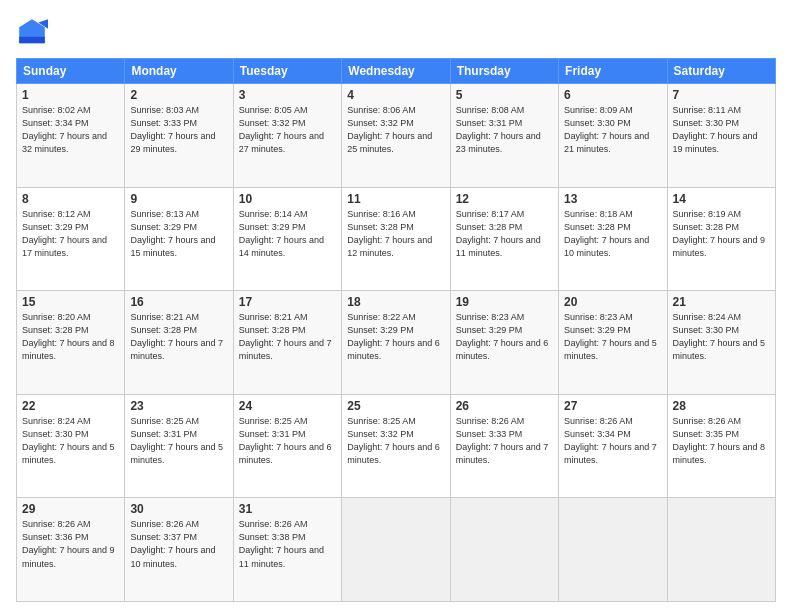 This screenshot has height=612, width=792. I want to click on logo, so click(34, 32).